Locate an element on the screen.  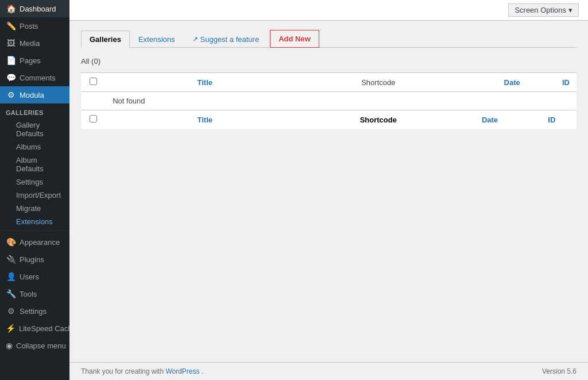
settings-icon: ⚙ is located at coordinates (11, 311).